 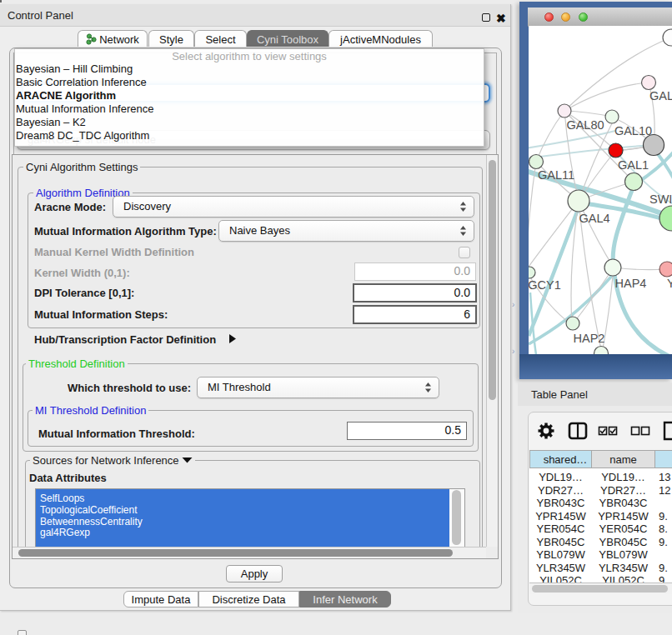 What do you see at coordinates (634, 165) in the screenshot?
I see `svg-text: GAL1` at bounding box center [634, 165].